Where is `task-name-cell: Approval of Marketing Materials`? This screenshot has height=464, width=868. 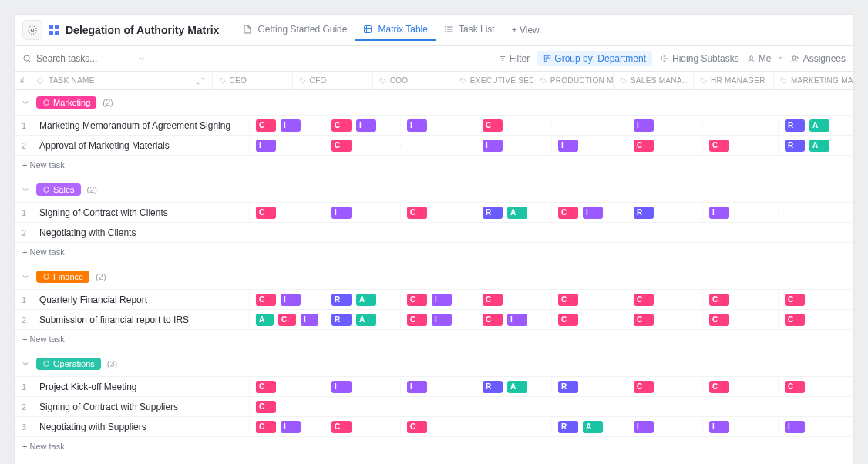 task-name-cell: Approval of Marketing Materials is located at coordinates (141, 146).